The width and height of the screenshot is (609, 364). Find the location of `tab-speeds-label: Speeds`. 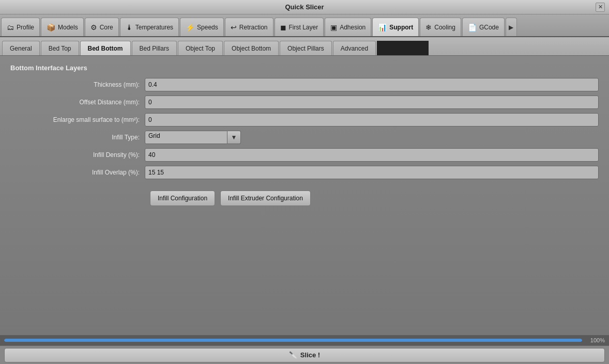

tab-speeds-label: Speeds is located at coordinates (208, 27).